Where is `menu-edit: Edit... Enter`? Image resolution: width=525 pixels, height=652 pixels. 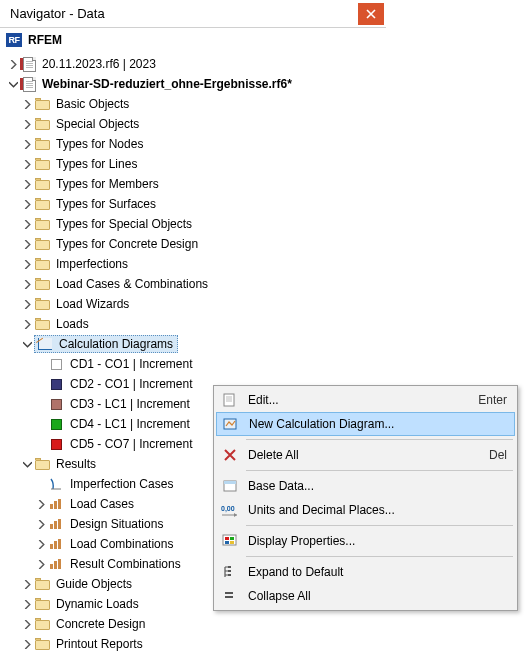 menu-edit: Edit... Enter is located at coordinates (366, 400).